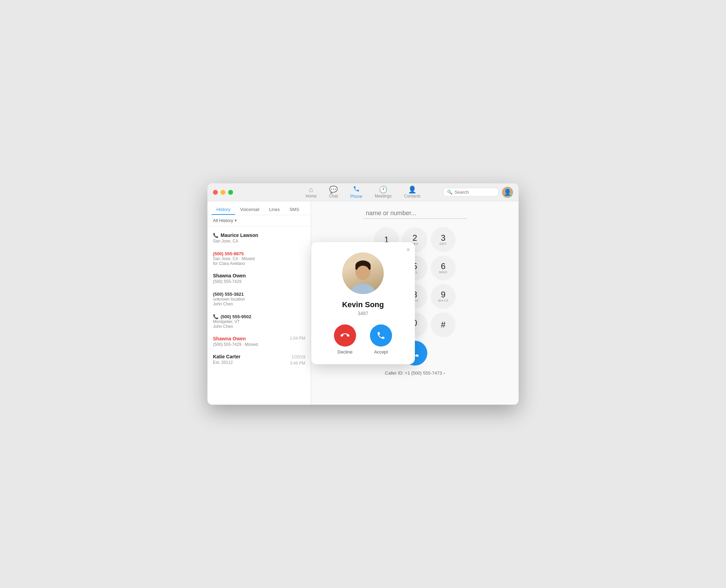 This screenshot has height=588, width=726. What do you see at coordinates (259, 321) in the screenshot?
I see `list-item: 📞 (500) 555-9502 Montpelier, VT John Che…` at bounding box center [259, 321].